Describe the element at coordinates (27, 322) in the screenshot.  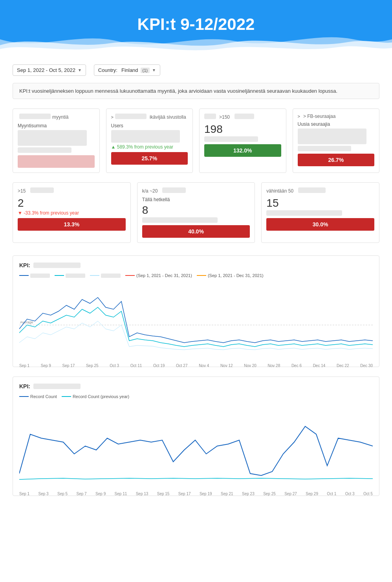
I see `svg-text: Average` at that location.